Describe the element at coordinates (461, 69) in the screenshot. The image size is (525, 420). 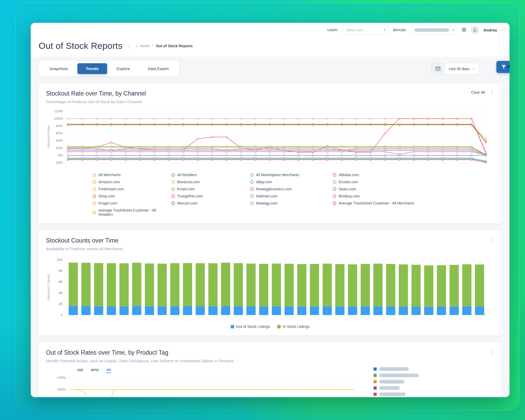
I see `date-range-select: Last 30 days ▾` at that location.